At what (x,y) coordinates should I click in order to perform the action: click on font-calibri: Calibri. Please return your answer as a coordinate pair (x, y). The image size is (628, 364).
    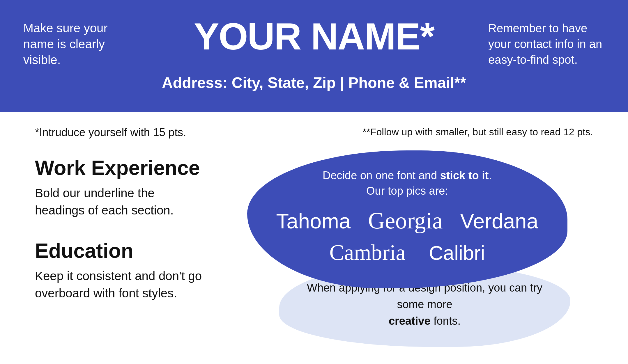
    Looking at the image, I should click on (457, 253).